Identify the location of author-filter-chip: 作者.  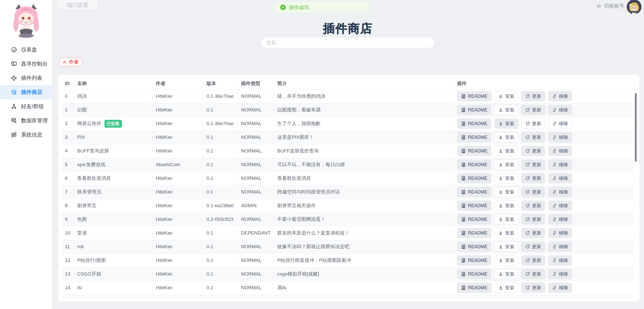
(70, 62).